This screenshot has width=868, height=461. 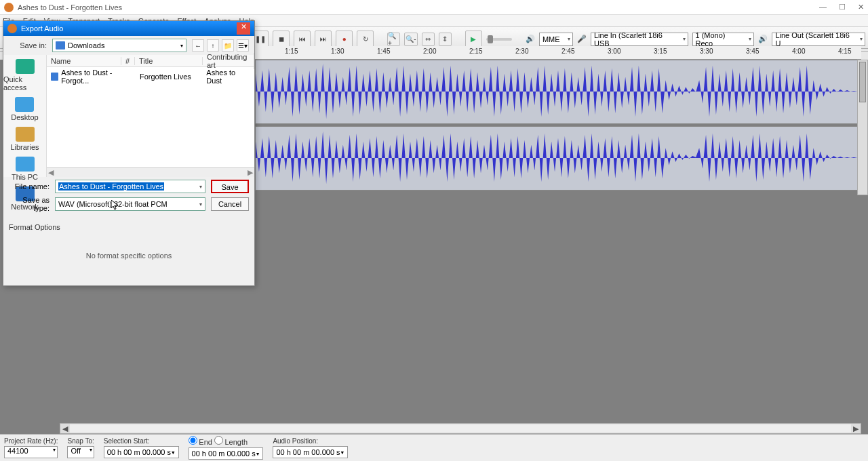 What do you see at coordinates (582, 39) in the screenshot?
I see `rec-dev-icon: 🎤` at bounding box center [582, 39].